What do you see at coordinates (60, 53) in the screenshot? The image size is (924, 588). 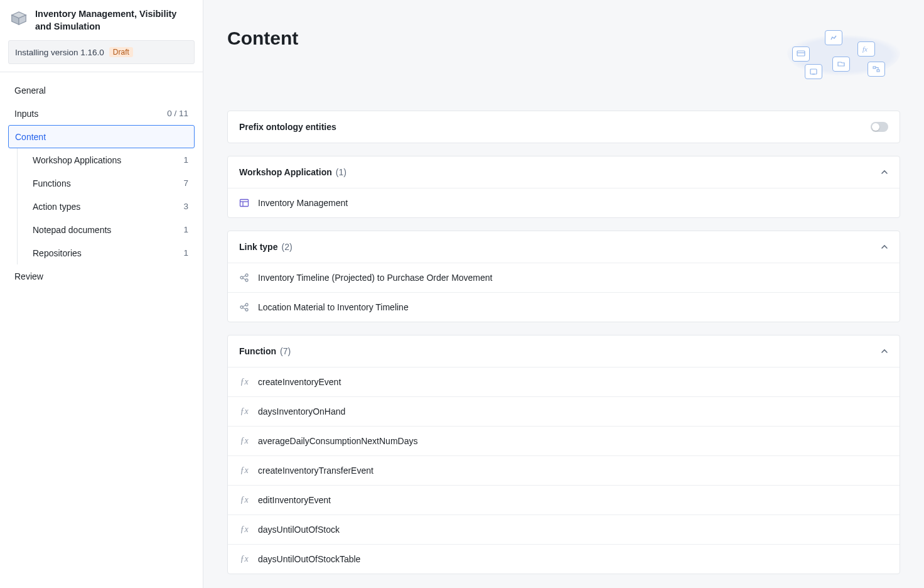 I see `version-label: Installing version 1.16.0` at bounding box center [60, 53].